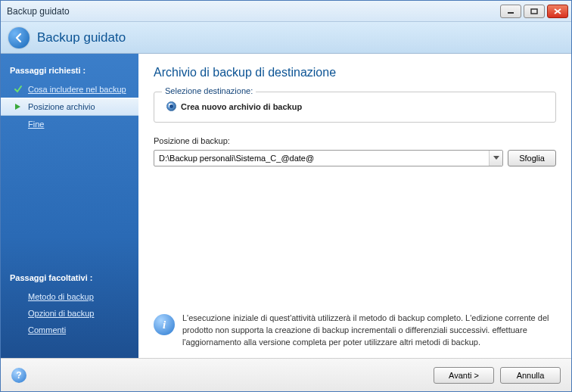 The image size is (572, 392). I want to click on check-icon, so click(18, 89).